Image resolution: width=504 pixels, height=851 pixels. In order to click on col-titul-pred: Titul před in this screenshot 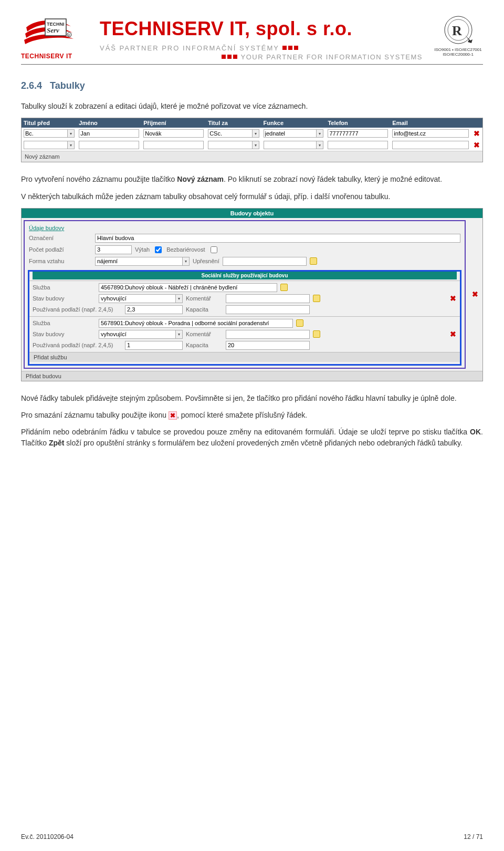, I will do `click(49, 123)`.